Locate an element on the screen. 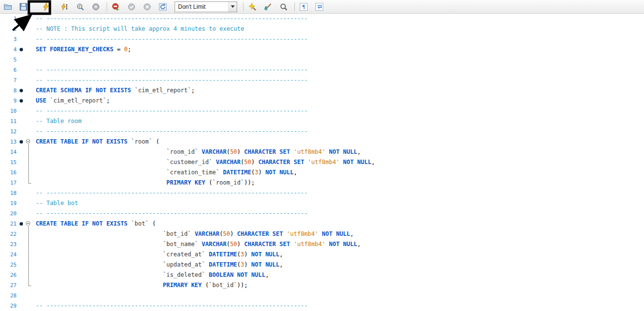  editor-line: 27 PRIMARY KEY (`bot_id`)); is located at coordinates (322, 285).